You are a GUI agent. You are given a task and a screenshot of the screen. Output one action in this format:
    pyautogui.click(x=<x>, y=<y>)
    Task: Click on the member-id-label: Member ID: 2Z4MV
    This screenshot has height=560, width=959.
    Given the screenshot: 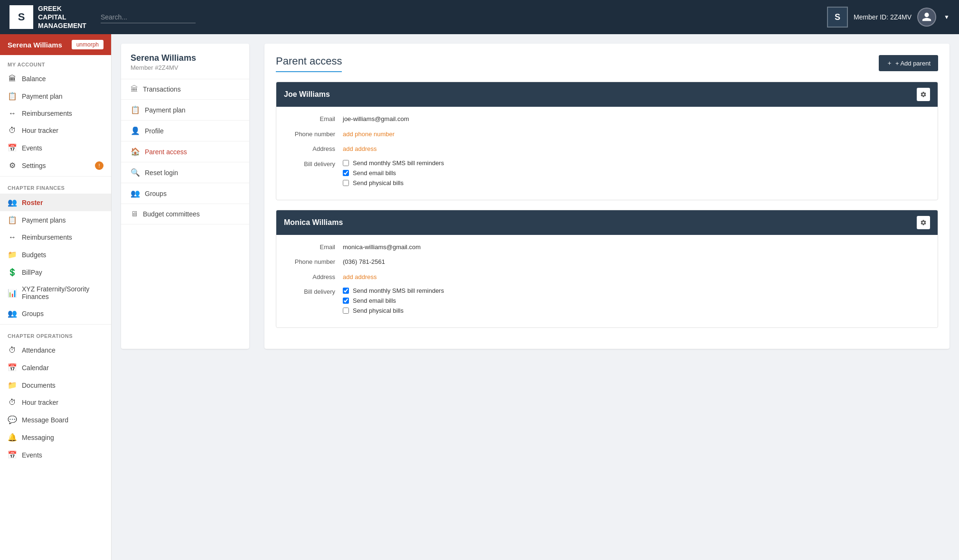 What is the action you would take?
    pyautogui.click(x=883, y=17)
    